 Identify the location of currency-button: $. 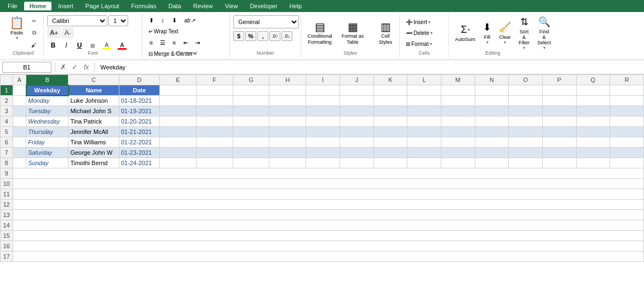
(239, 36).